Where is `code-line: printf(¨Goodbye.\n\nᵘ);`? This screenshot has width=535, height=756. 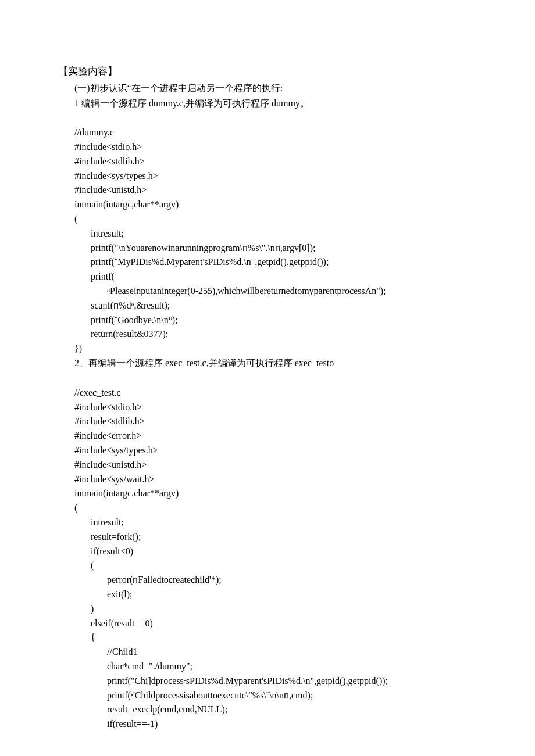 code-line: printf(¨Goodbye.\n\nᵘ); is located at coordinates (126, 320).